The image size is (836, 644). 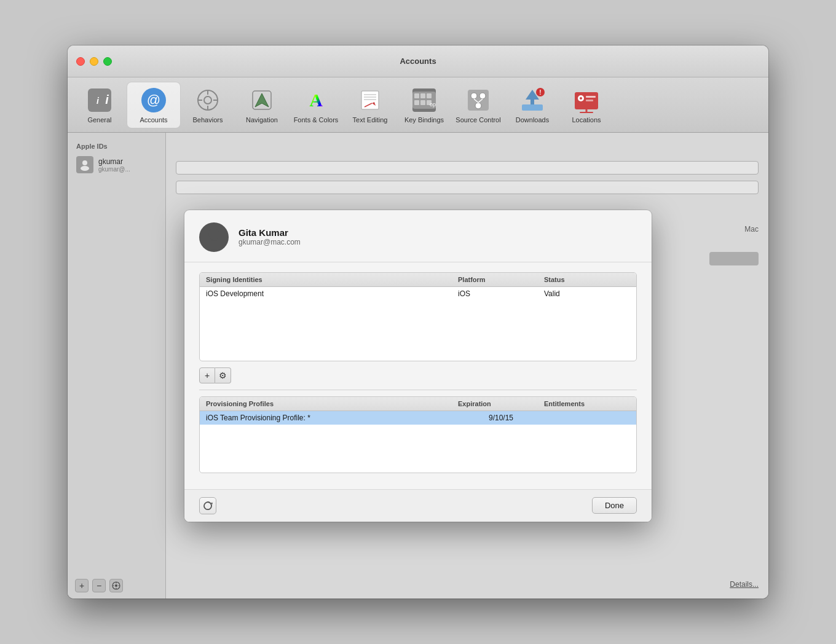 What do you see at coordinates (316, 120) in the screenshot?
I see `toolbar-label-fonts-colors: Fonts & Colors` at bounding box center [316, 120].